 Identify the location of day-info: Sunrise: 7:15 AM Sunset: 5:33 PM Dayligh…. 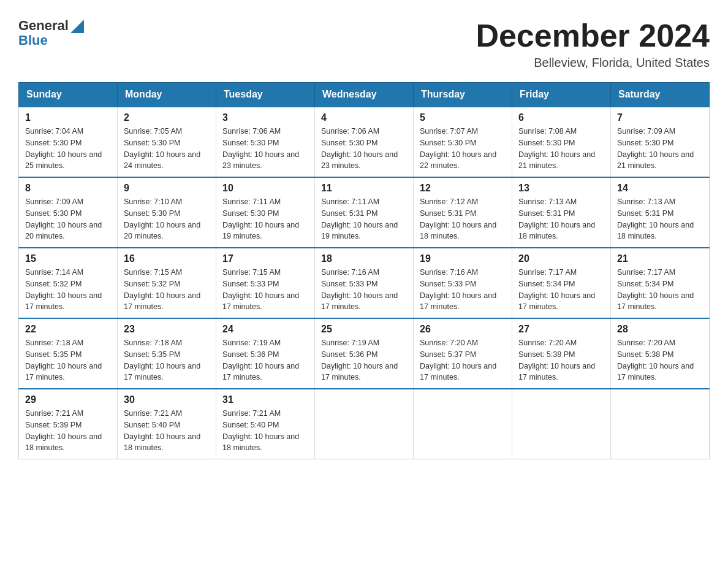
(265, 289).